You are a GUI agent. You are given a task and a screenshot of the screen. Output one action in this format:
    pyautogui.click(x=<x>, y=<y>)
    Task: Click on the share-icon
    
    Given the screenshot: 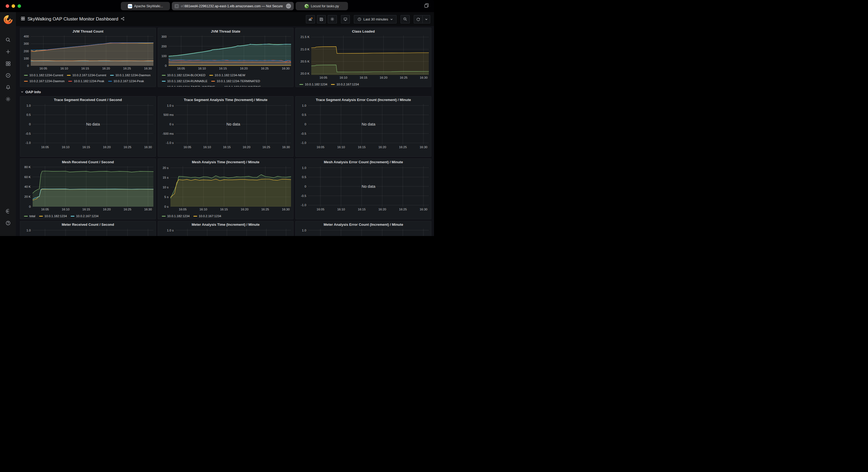 What is the action you would take?
    pyautogui.click(x=123, y=20)
    